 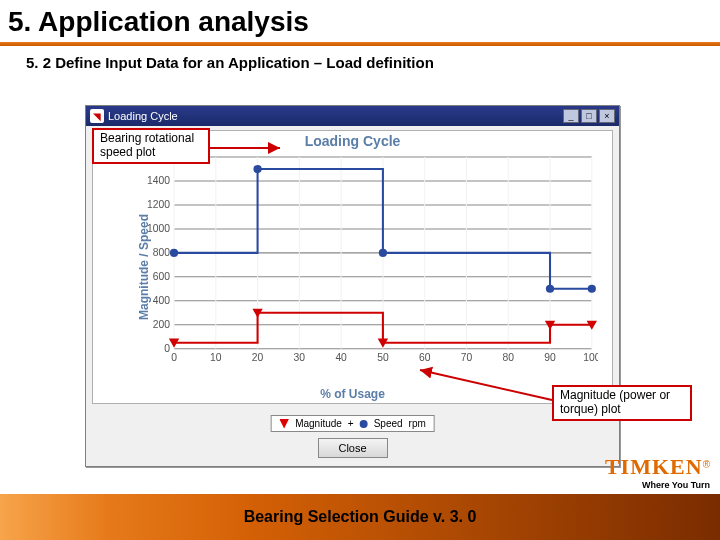 I want to click on svg-text: 800, so click(x=162, y=252).